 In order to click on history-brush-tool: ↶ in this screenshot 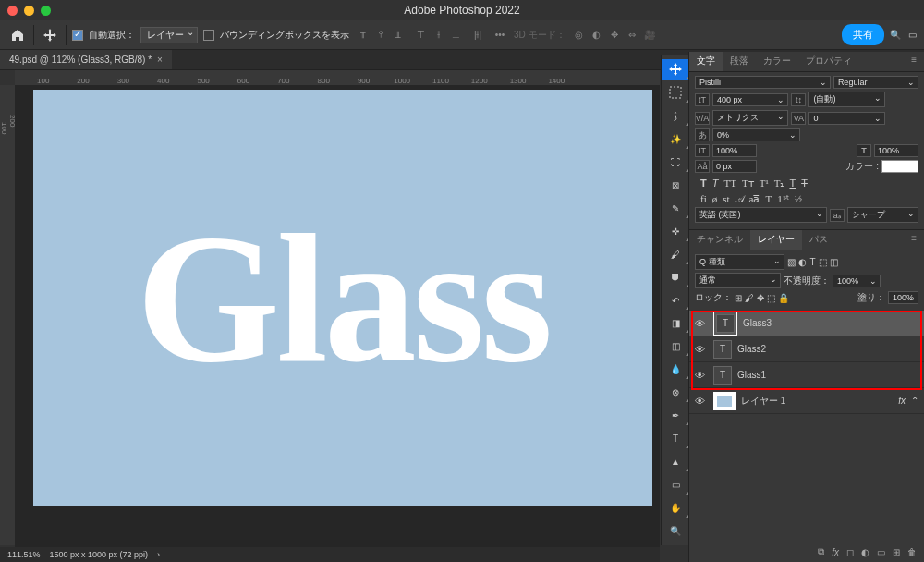, I will do `click(675, 301)`.